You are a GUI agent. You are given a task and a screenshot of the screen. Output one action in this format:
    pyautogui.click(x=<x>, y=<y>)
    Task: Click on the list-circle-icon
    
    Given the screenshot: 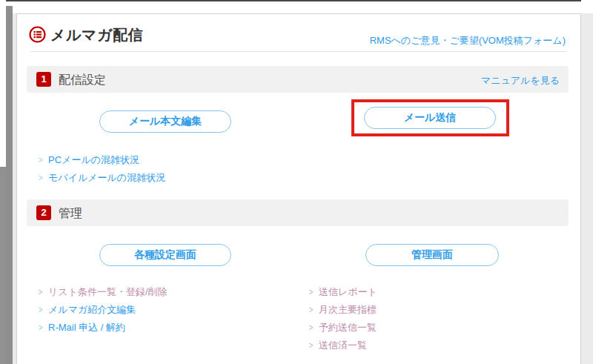 What is the action you would take?
    pyautogui.click(x=37, y=34)
    